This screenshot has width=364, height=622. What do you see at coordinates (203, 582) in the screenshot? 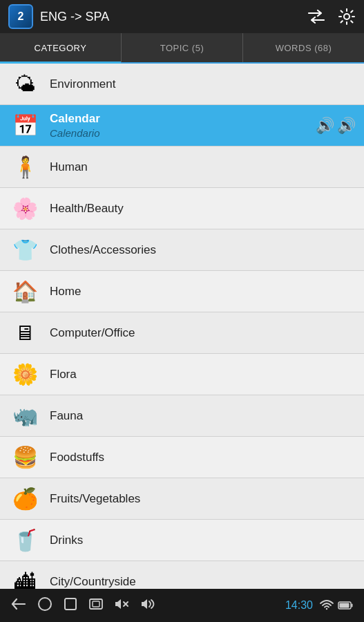
I see `city-text: City/Countryside` at bounding box center [203, 582].